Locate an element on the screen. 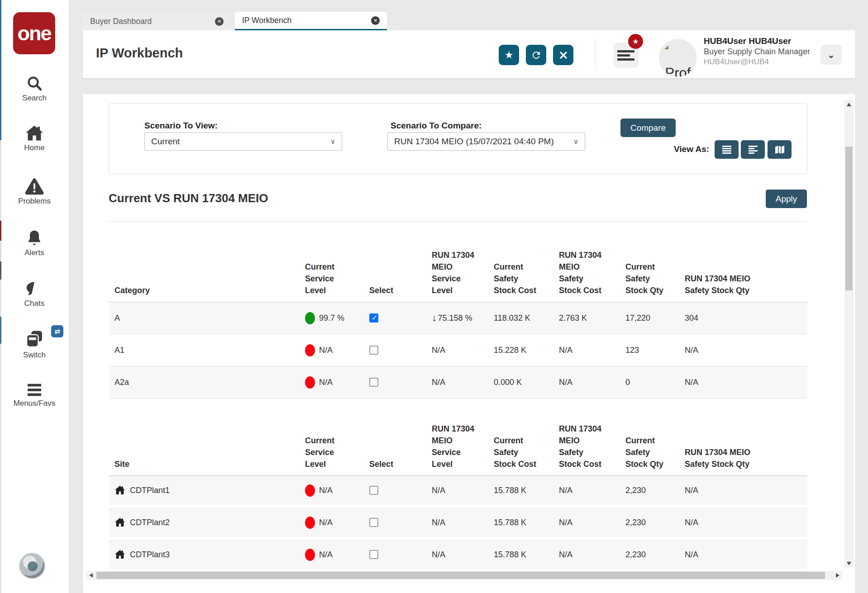 The image size is (868, 593). run-safety-stock-cost: 2.763 K is located at coordinates (592, 318).